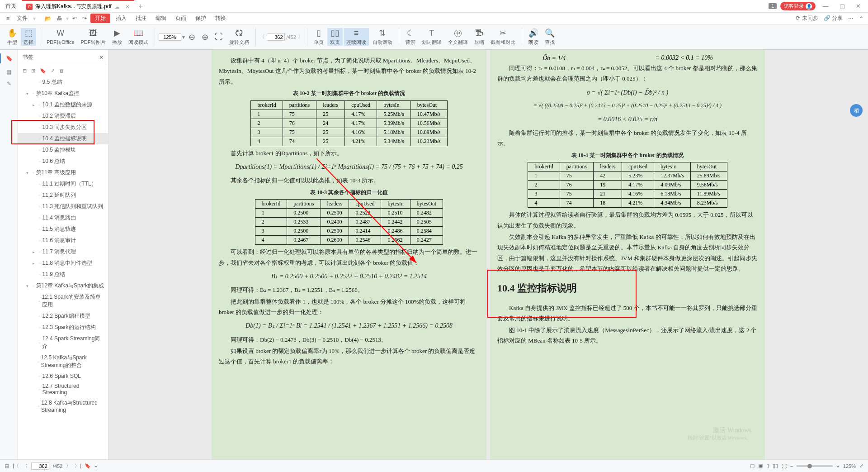 The image size is (868, 472). I want to click on next-page-button: 〉, so click(301, 37).